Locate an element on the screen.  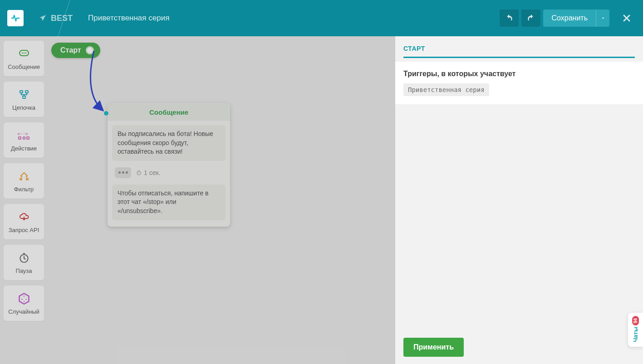
save-button-group: Сохранить is located at coordinates (576, 18).